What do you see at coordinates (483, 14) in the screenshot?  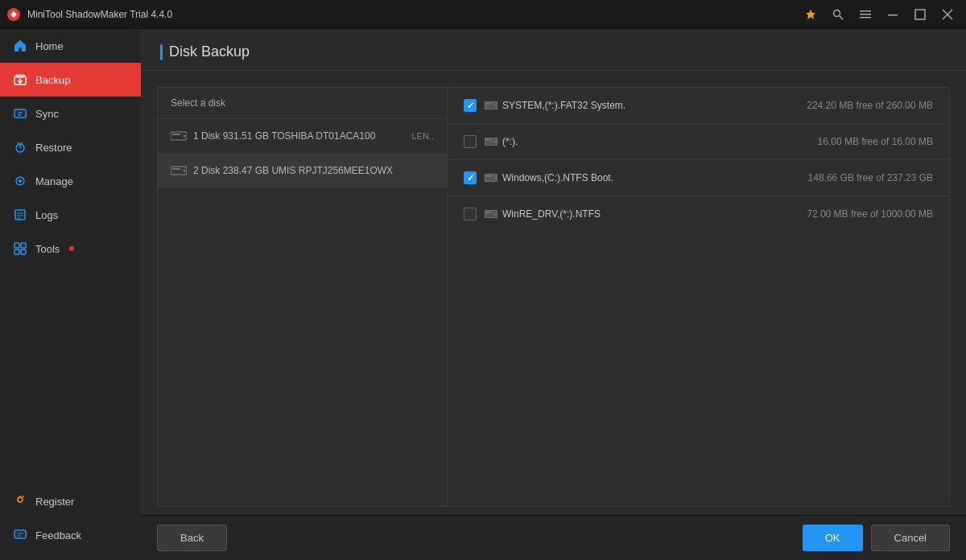 I see `titlebar: MiniTool ShadowMaker Trial 4.4.0` at bounding box center [483, 14].